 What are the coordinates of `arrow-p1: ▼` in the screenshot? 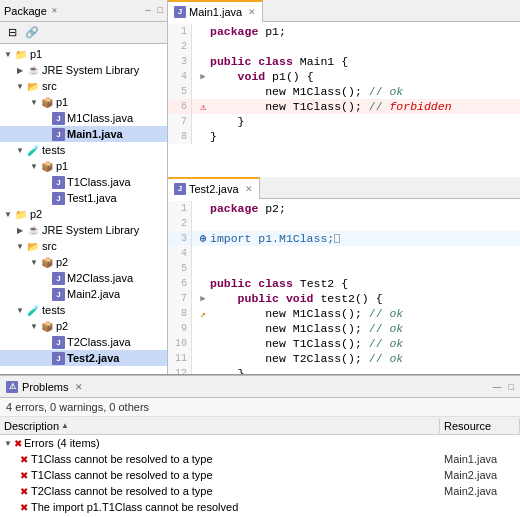 It's located at (8, 54).